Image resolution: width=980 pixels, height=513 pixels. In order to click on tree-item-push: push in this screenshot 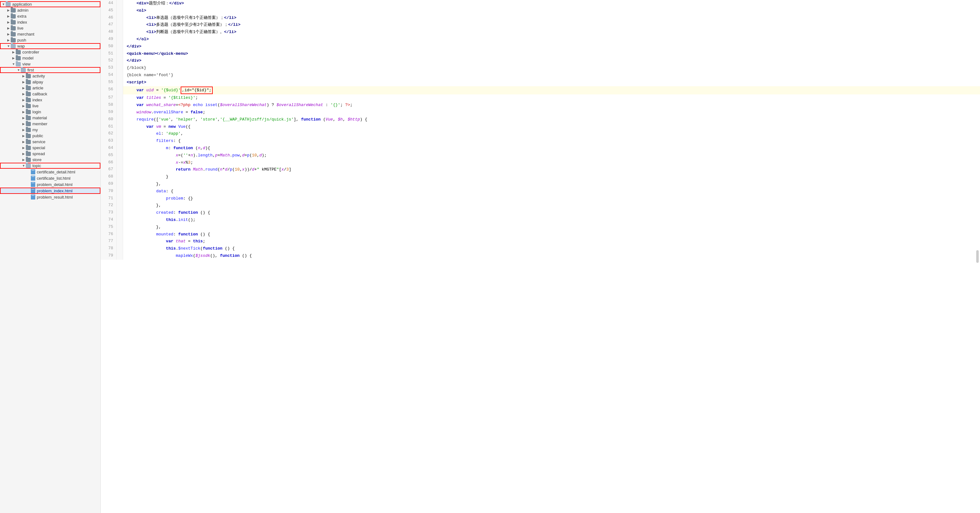, I will do `click(50, 40)`.